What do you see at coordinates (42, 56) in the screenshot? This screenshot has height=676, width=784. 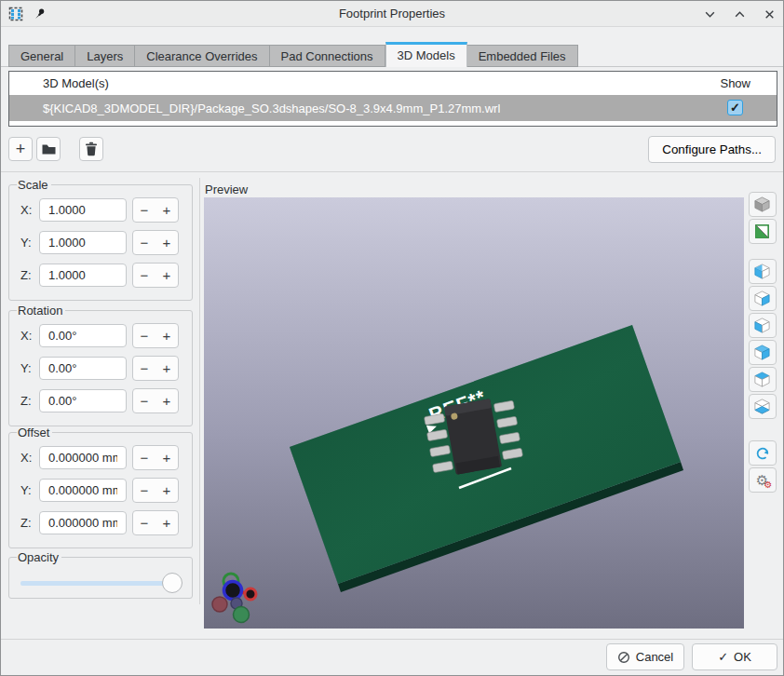 I see `tab-general: General` at bounding box center [42, 56].